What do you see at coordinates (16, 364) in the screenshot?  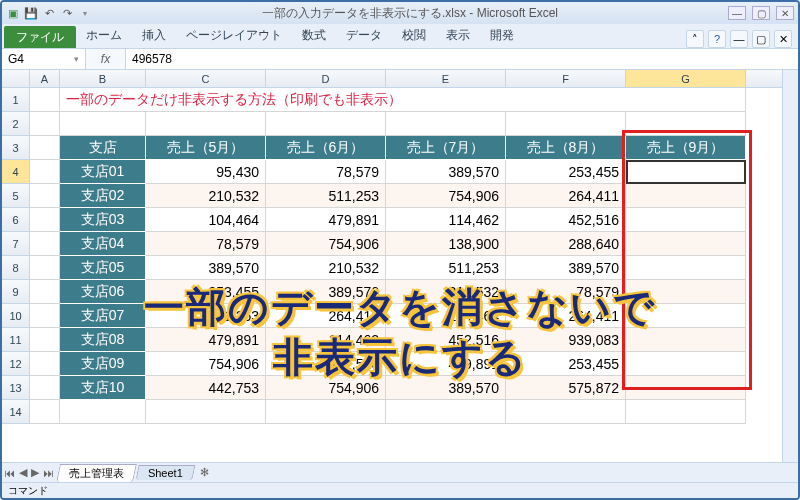 I see `row-header: 12` at bounding box center [16, 364].